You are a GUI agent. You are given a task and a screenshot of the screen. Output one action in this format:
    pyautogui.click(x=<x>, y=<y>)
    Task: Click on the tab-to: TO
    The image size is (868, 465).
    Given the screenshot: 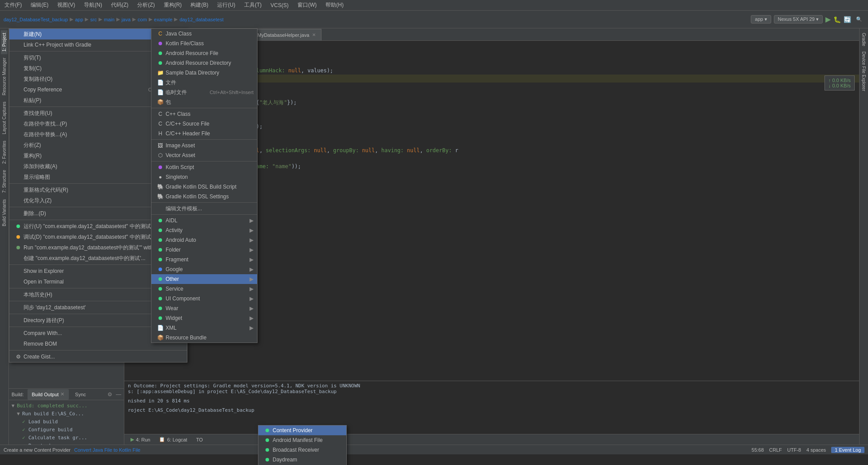 What is the action you would take?
    pyautogui.click(x=200, y=440)
    